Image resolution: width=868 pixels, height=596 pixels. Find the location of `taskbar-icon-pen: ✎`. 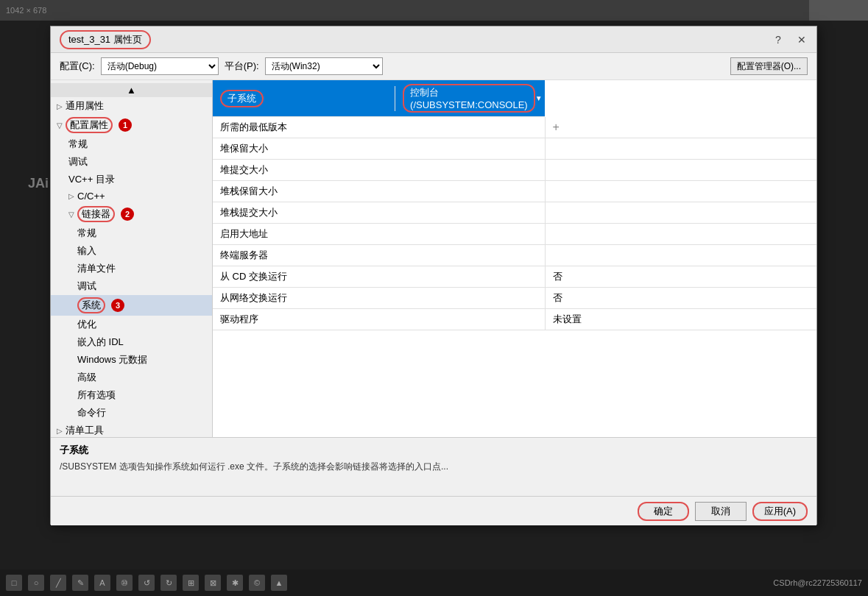

taskbar-icon-pen: ✎ is located at coordinates (80, 583).